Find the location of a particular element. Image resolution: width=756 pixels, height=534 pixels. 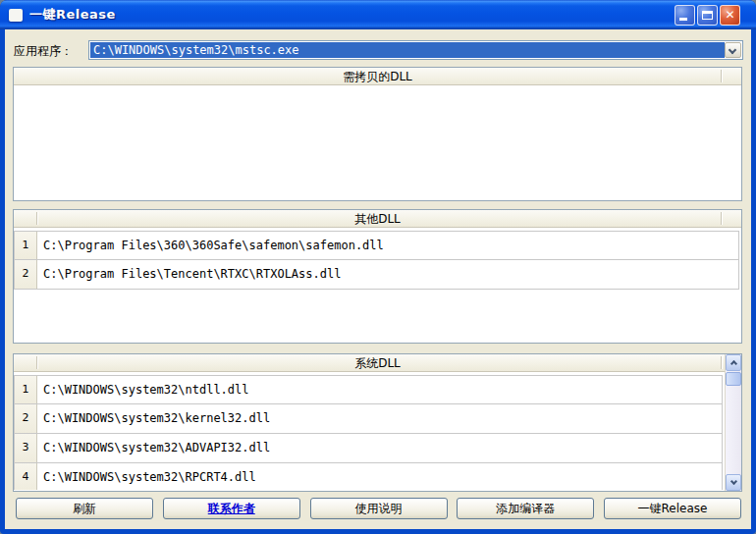

row-number: 3 is located at coordinates (26, 448).